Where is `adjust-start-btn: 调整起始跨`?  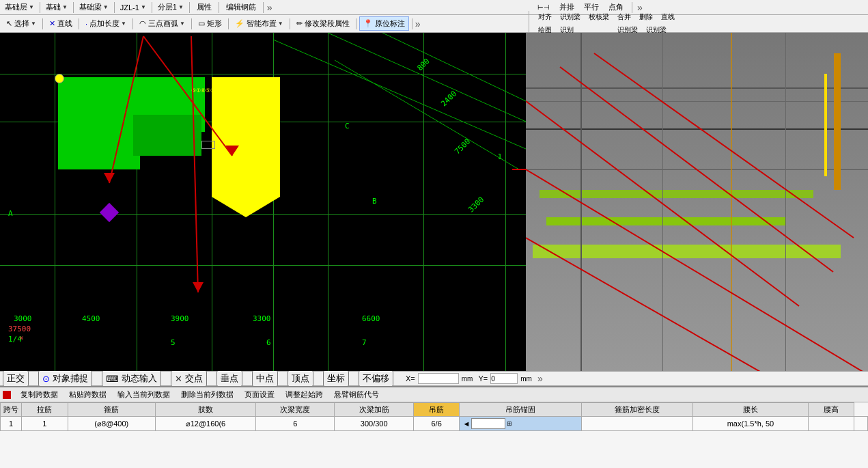
adjust-start-btn: 调整起始跨 is located at coordinates (305, 395).